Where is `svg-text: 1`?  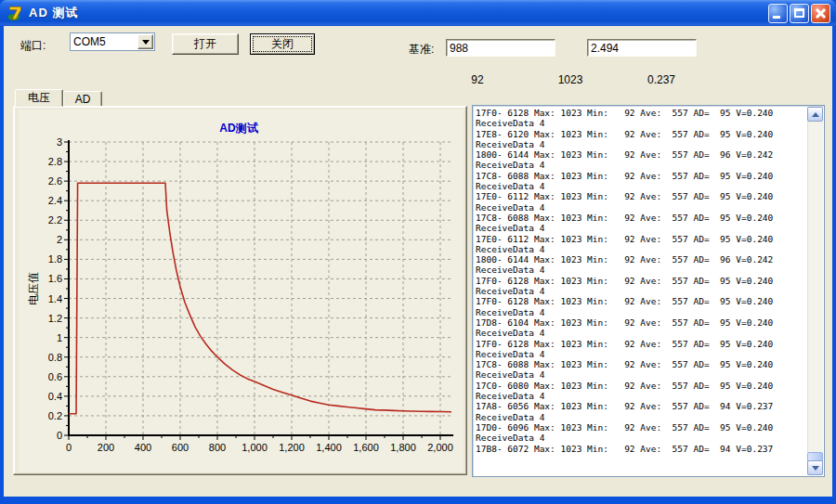 svg-text: 1 is located at coordinates (59, 338).